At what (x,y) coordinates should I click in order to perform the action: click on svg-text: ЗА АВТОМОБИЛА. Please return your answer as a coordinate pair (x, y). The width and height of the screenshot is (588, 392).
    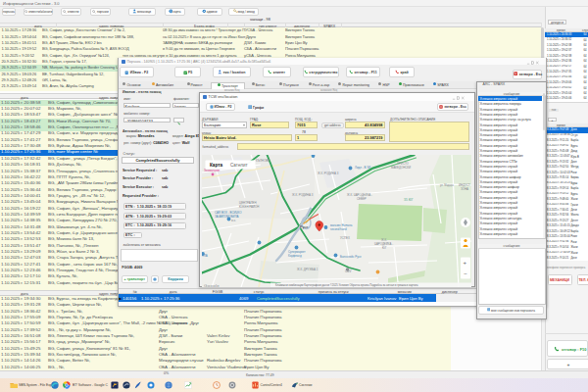
    Looking at the image, I should click on (227, 216).